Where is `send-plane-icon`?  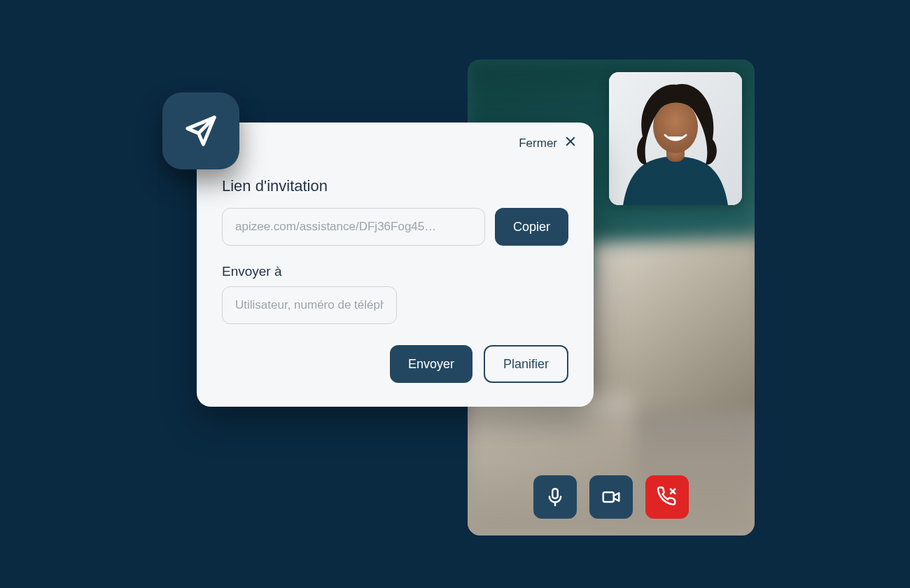 send-plane-icon is located at coordinates (201, 131).